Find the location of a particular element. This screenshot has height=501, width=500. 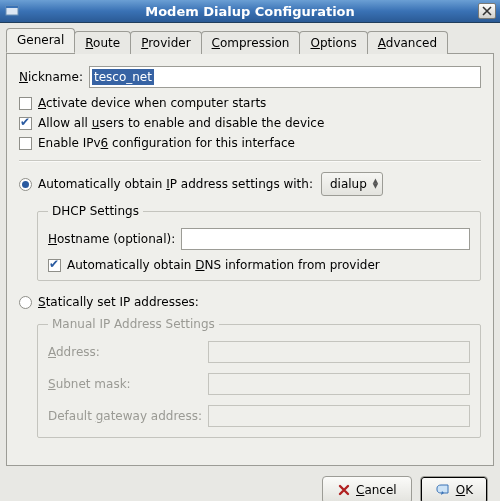

tab-advanced: Advanced is located at coordinates (408, 42).